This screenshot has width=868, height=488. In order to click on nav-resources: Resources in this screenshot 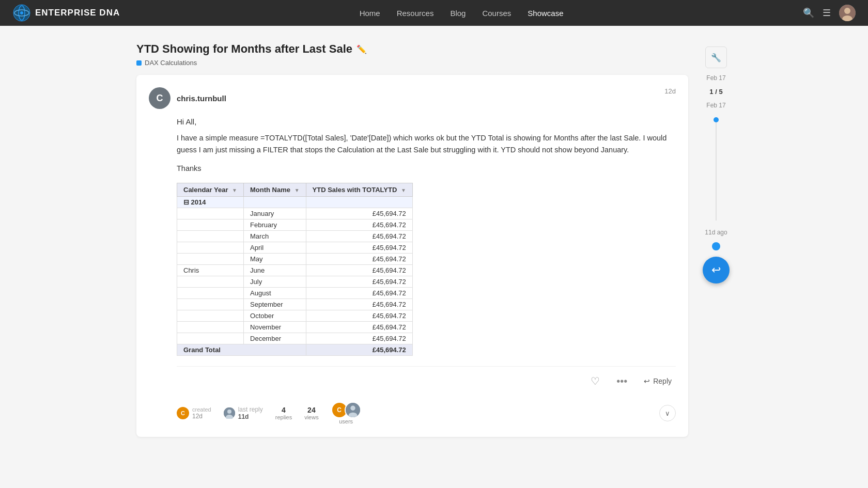, I will do `click(415, 13)`.